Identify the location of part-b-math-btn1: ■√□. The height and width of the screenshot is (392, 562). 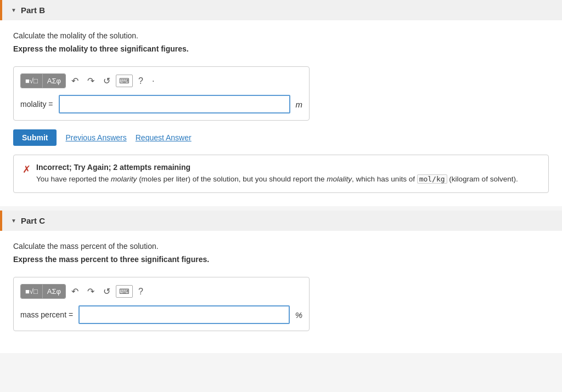
(32, 81).